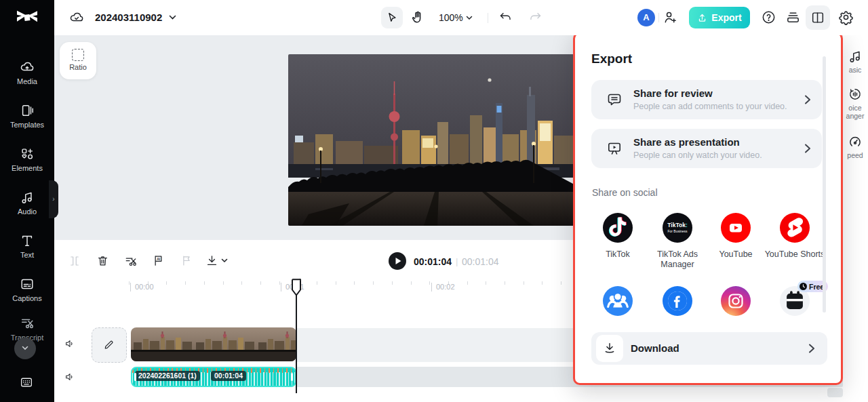 The image size is (868, 402). Describe the element at coordinates (103, 260) in the screenshot. I see `delete-icon` at that location.